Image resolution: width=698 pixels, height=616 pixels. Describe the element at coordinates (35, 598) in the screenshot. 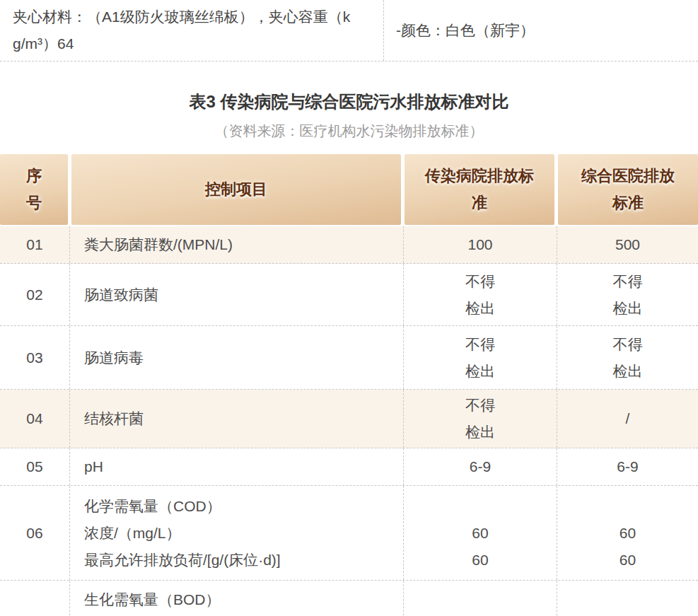

I see `cell-no` at that location.